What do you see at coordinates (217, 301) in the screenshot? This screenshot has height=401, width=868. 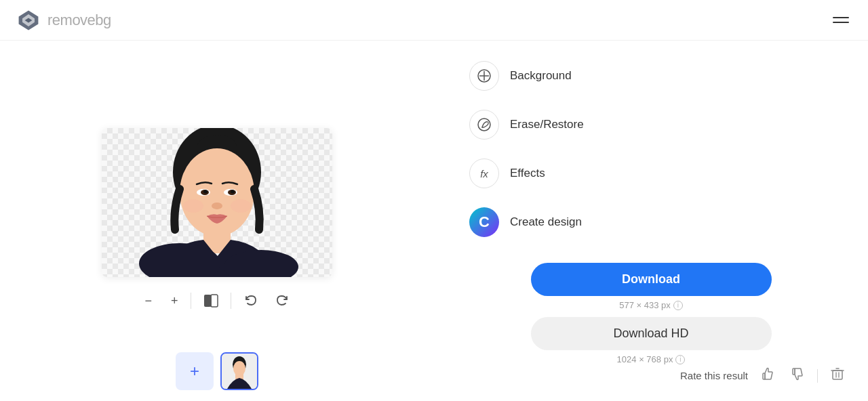 I see `image-toolbar: − +` at bounding box center [217, 301].